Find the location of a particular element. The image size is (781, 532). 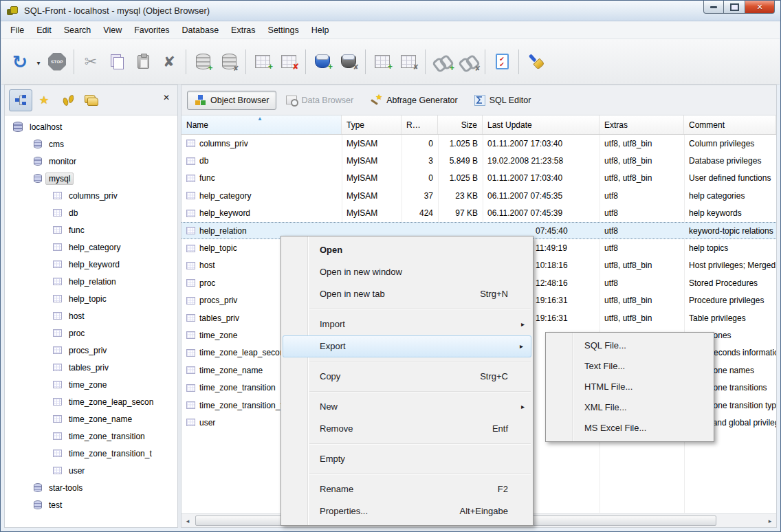

table-row: func MyISAM 0 1.025 B 01.11.2007 17:03:4… is located at coordinates (478, 179).